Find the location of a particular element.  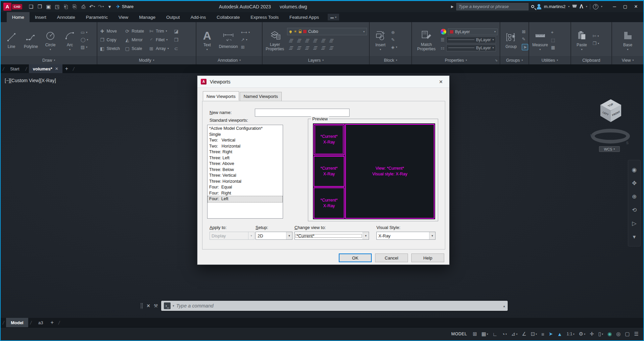

viewcube-south-label: S is located at coordinates (627, 143).